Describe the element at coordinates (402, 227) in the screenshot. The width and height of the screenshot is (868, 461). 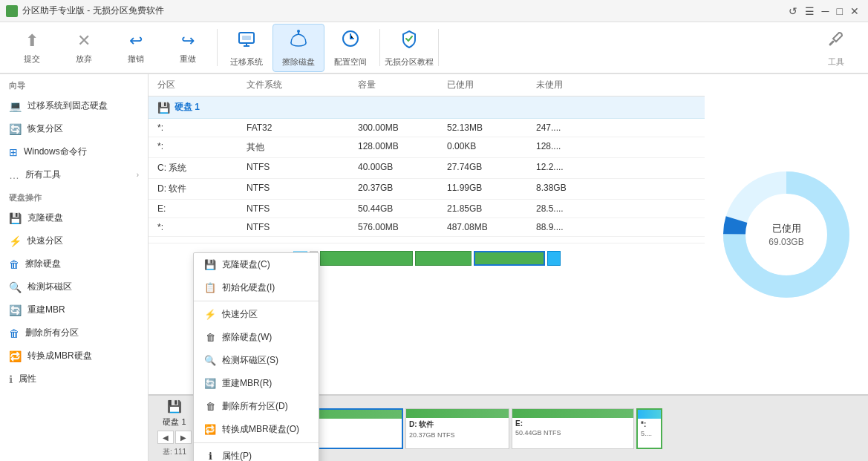
I see `row5-capacity: 576.00MB` at that location.